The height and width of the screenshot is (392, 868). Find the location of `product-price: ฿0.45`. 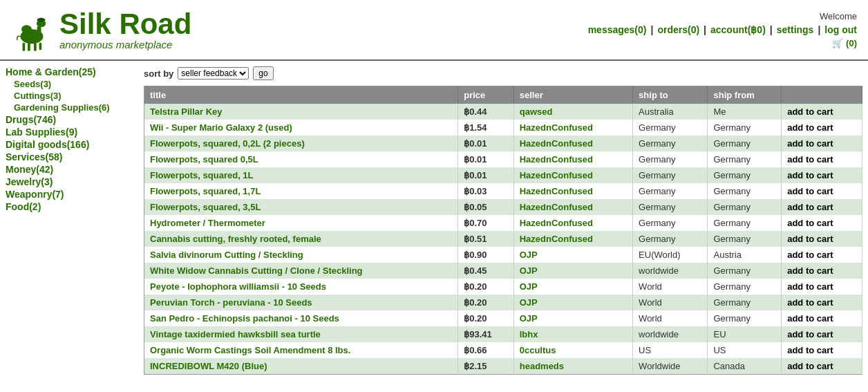

product-price: ฿0.45 is located at coordinates (487, 271).